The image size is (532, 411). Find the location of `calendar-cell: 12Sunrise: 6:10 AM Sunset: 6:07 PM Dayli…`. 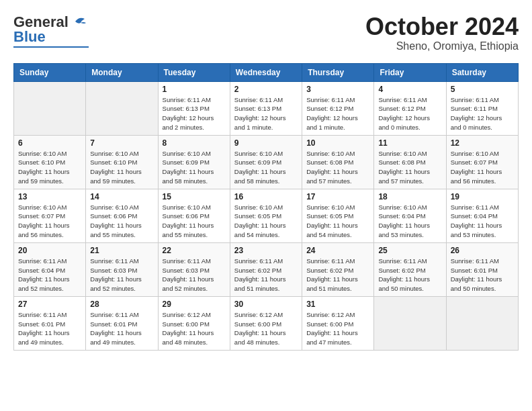

calendar-cell: 12Sunrise: 6:10 AM Sunset: 6:07 PM Dayli… is located at coordinates (482, 162).